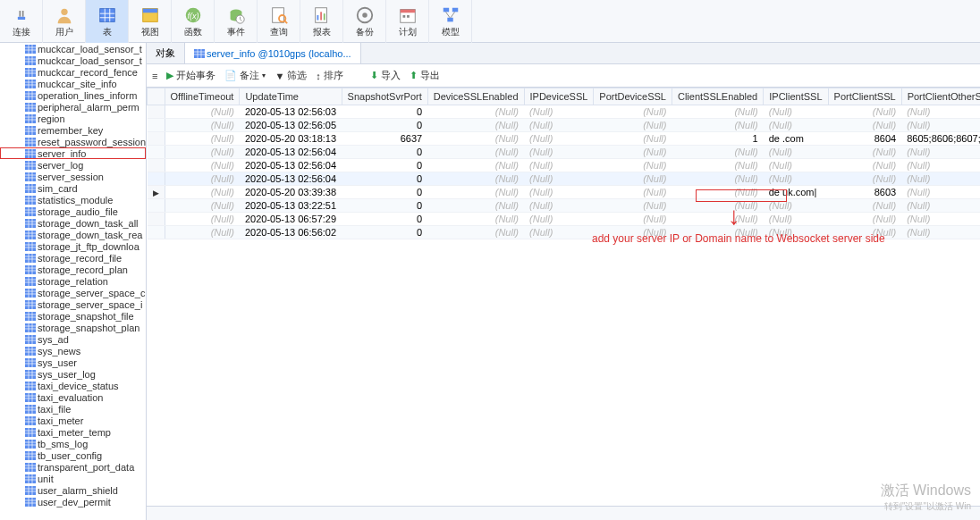  What do you see at coordinates (291, 193) in the screenshot?
I see `cell-ut: 2020-05-20 03:39:38` at bounding box center [291, 193].